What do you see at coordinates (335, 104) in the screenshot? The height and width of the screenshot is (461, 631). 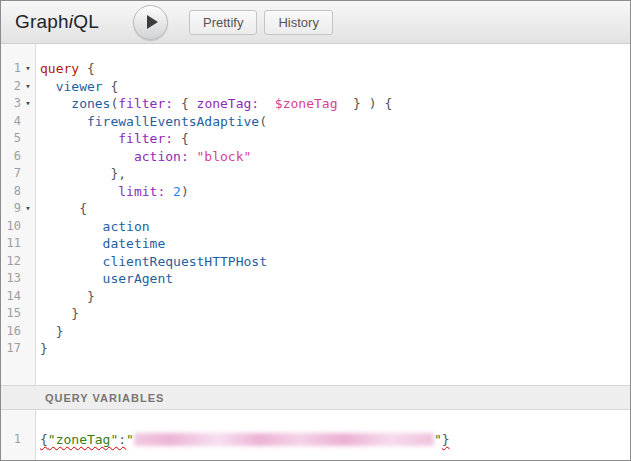 I see `code-line: zones(filter: { zoneTag: $zoneTag } ) {` at bounding box center [335, 104].